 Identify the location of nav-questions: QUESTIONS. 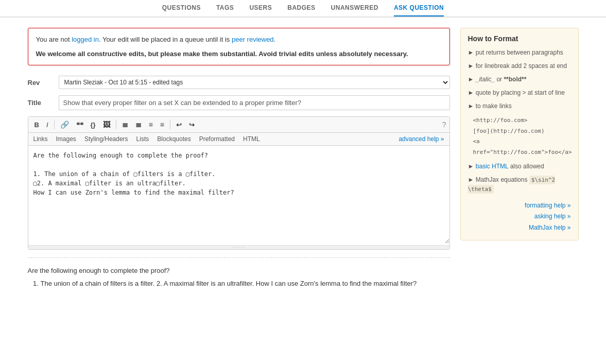
(181, 10).